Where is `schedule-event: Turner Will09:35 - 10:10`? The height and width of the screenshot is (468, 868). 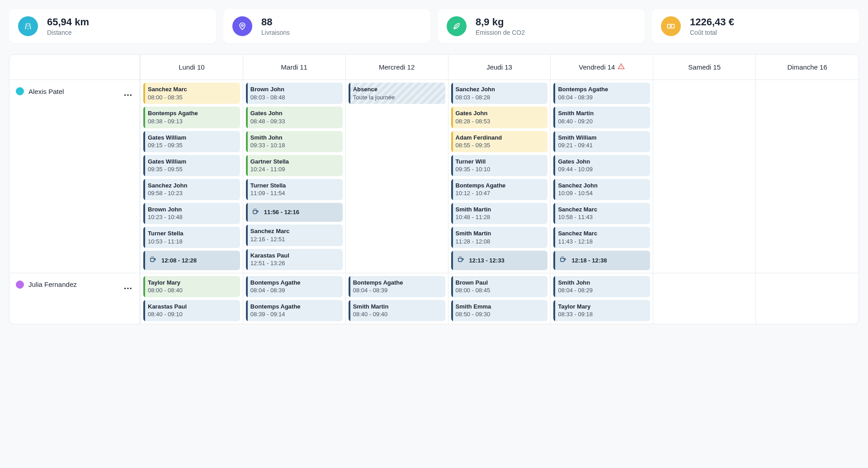
schedule-event: Turner Will09:35 - 10:10 is located at coordinates (500, 165).